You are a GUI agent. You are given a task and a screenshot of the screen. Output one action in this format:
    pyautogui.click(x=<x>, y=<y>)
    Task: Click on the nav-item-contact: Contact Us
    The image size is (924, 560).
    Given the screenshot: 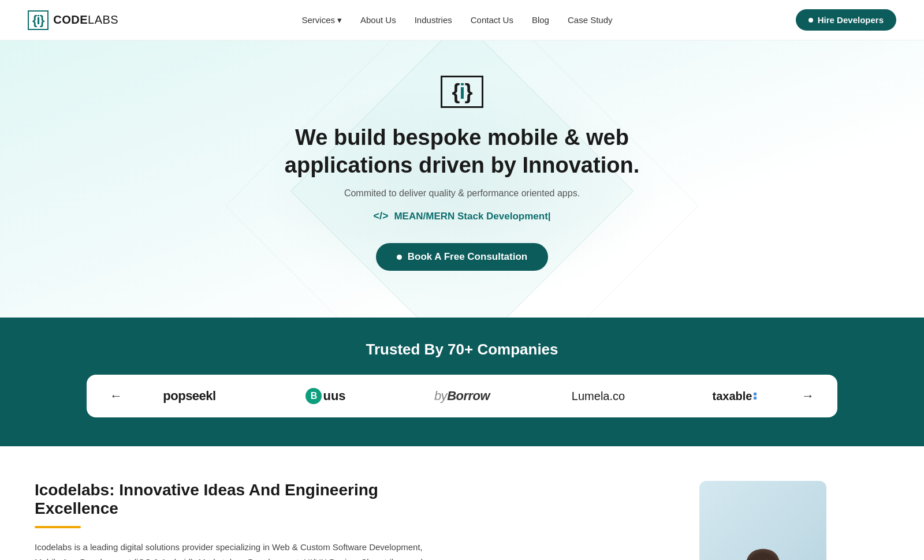 What is the action you would take?
    pyautogui.click(x=492, y=20)
    